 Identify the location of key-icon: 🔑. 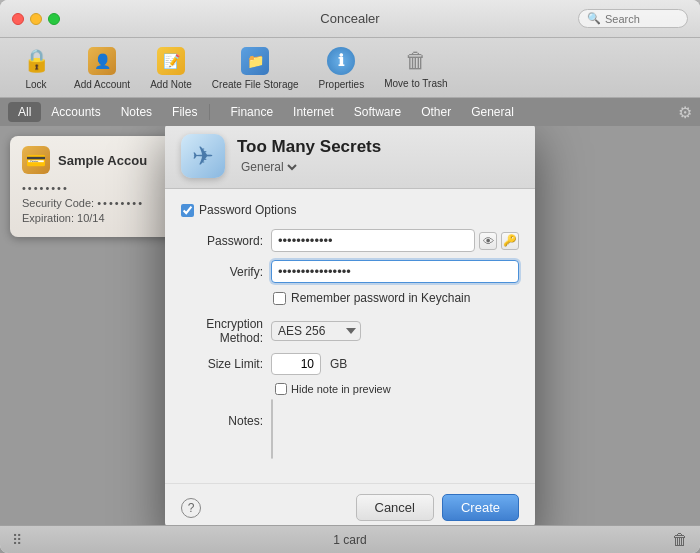
(510, 241).